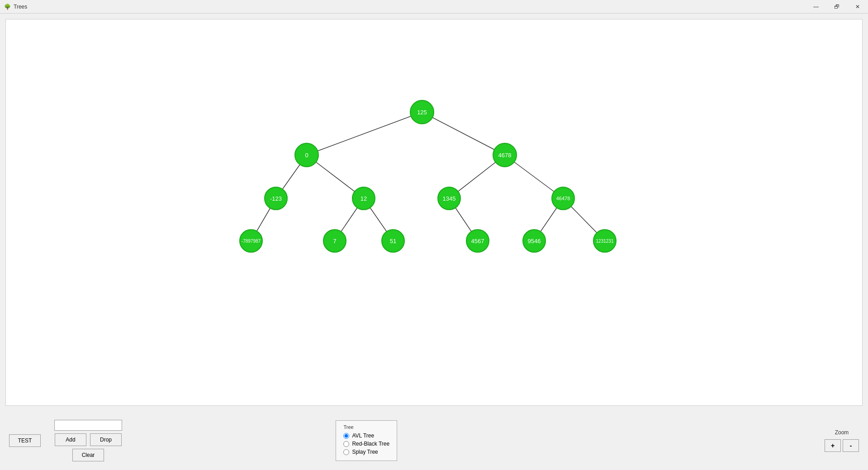  Describe the element at coordinates (25, 441) in the screenshot. I see `test-button: TEST` at that location.